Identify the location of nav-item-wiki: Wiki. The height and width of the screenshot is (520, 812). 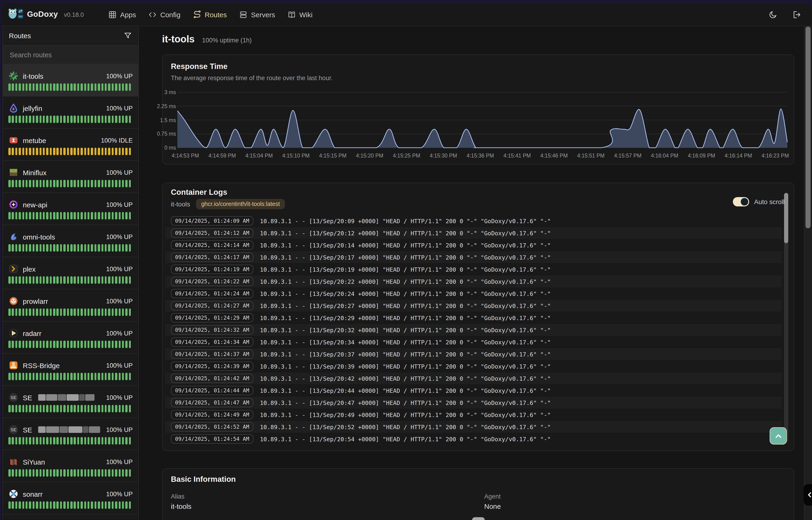
(300, 15).